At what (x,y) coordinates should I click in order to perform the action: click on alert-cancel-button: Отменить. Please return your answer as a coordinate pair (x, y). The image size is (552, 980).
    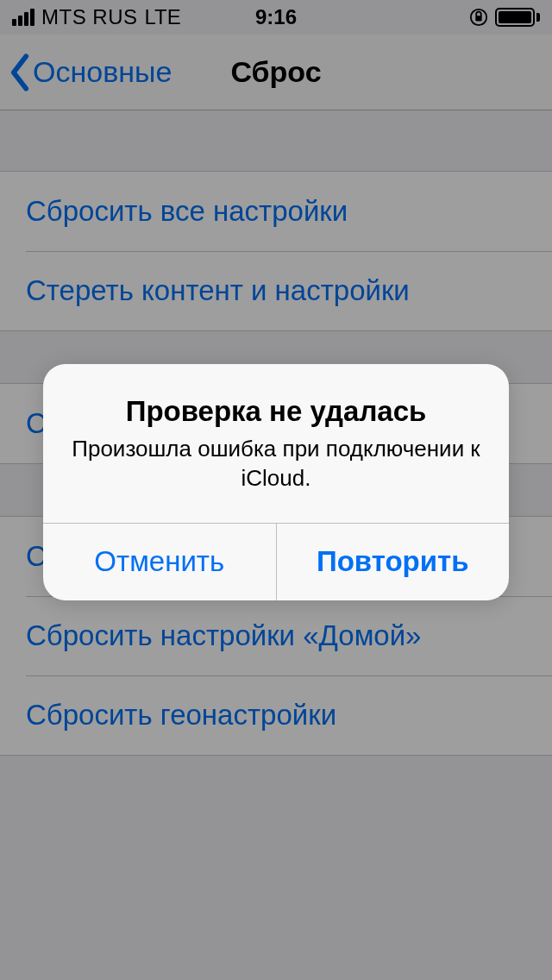
    Looking at the image, I should click on (160, 562).